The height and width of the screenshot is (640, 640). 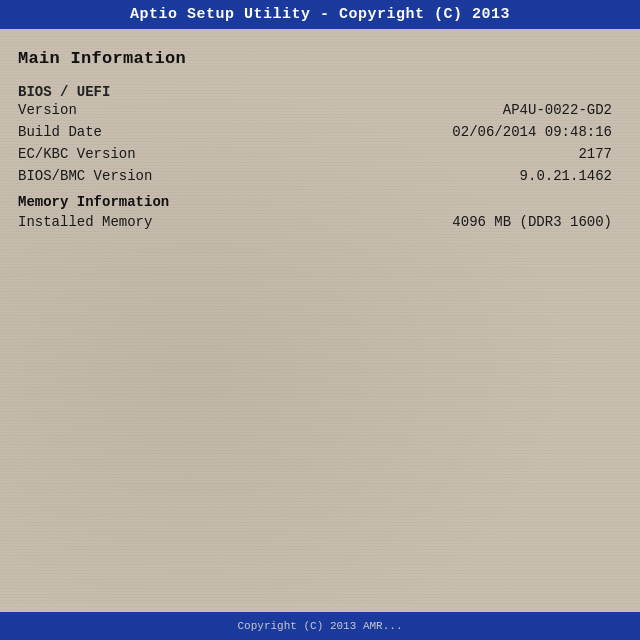 What do you see at coordinates (537, 222) in the screenshot?
I see `installed-memory-value: 4096 MB (DDR3 1600)` at bounding box center [537, 222].